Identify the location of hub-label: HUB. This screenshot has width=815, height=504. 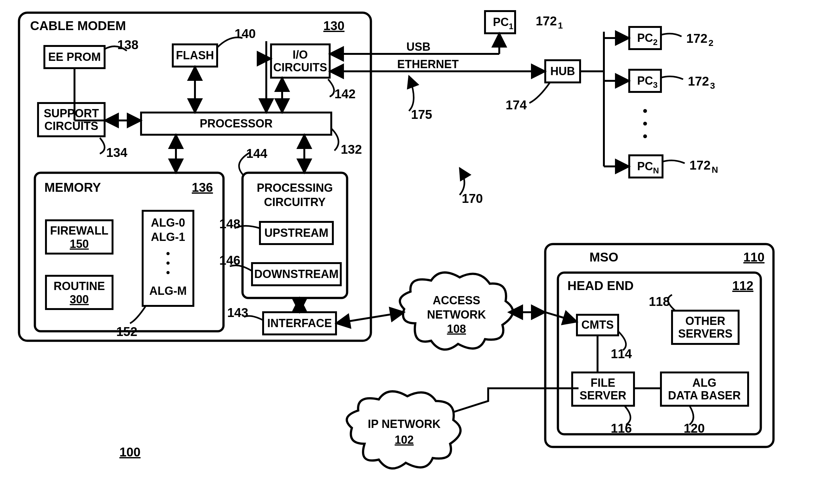
(563, 71).